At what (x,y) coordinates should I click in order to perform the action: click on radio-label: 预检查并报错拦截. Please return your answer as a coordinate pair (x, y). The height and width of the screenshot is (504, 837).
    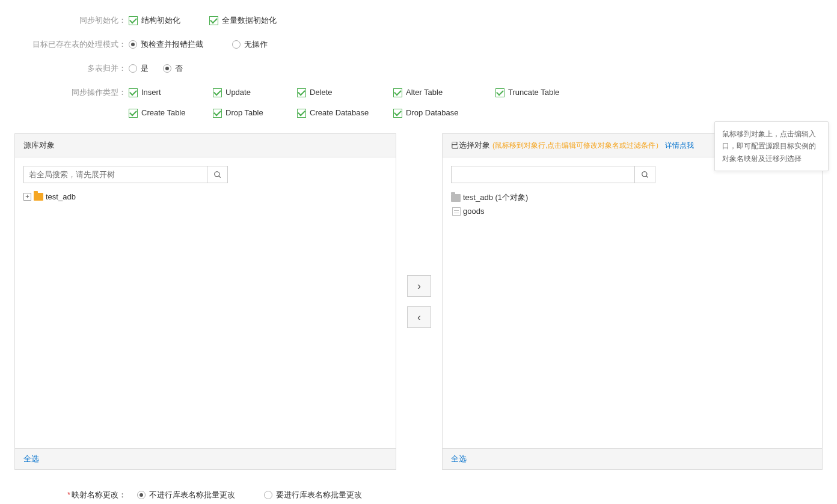
    Looking at the image, I should click on (172, 44).